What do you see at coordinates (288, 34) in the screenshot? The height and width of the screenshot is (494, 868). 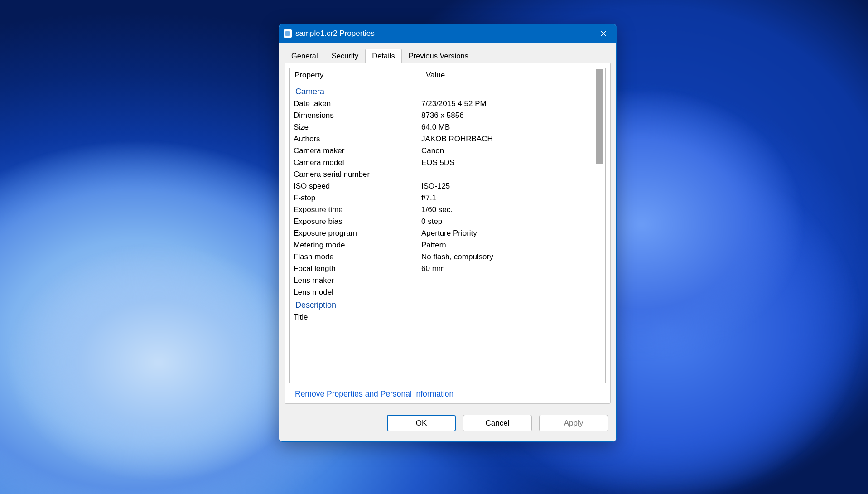 I see `file-icon` at bounding box center [288, 34].